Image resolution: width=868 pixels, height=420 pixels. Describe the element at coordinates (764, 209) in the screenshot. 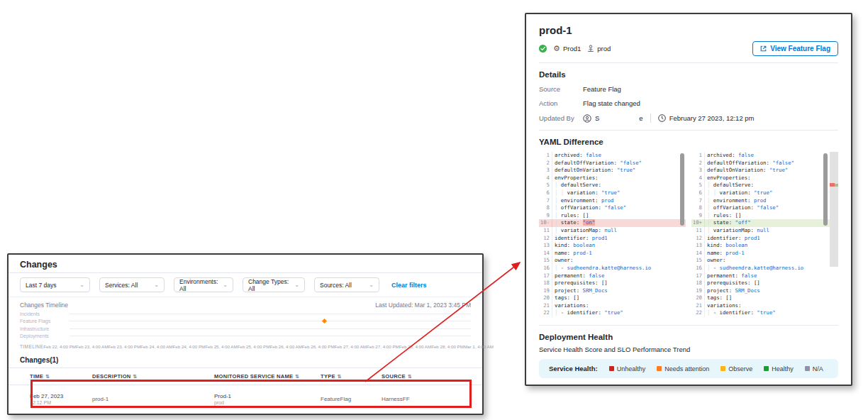

I see `yaml-line: 8│ offVariation: "false"` at that location.